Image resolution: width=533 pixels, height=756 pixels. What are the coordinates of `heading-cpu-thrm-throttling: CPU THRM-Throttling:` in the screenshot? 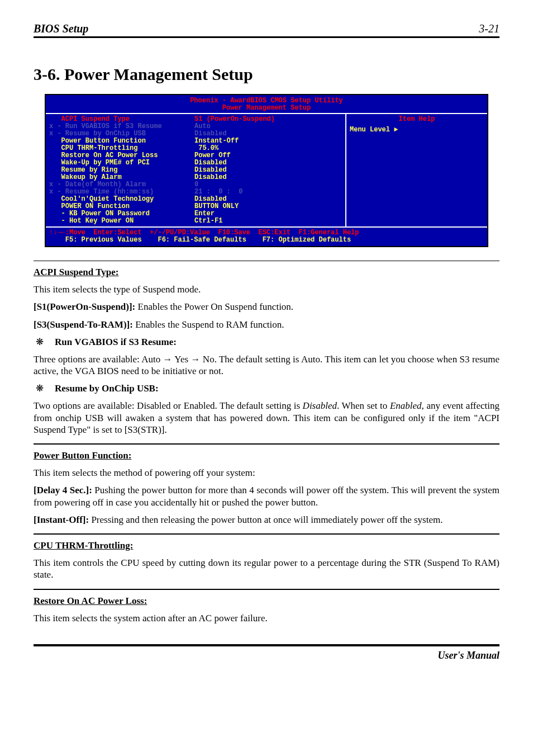 It's located at (266, 546).